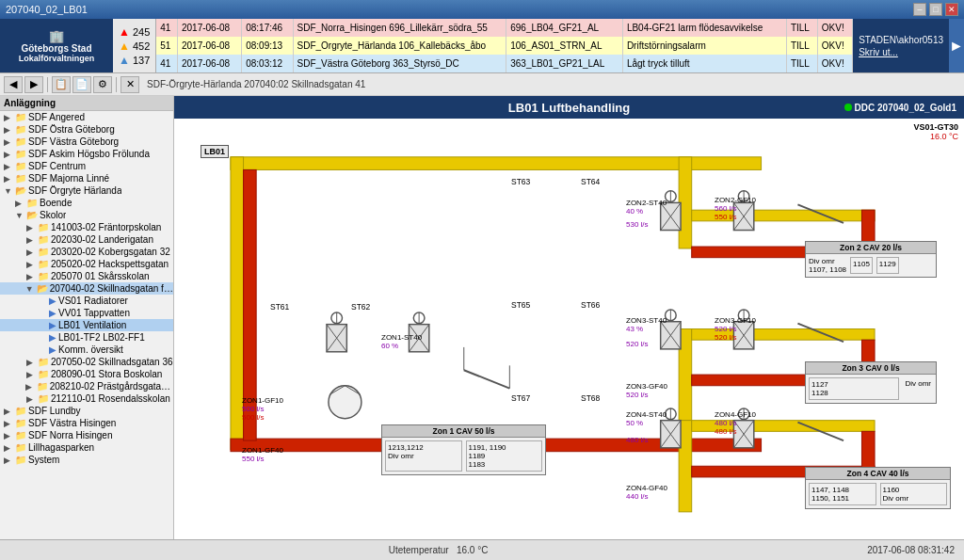  I want to click on alert-row-2: 51 2017-06-08 08:09:13 SDF_Orgryte_Härla…, so click(505, 45).